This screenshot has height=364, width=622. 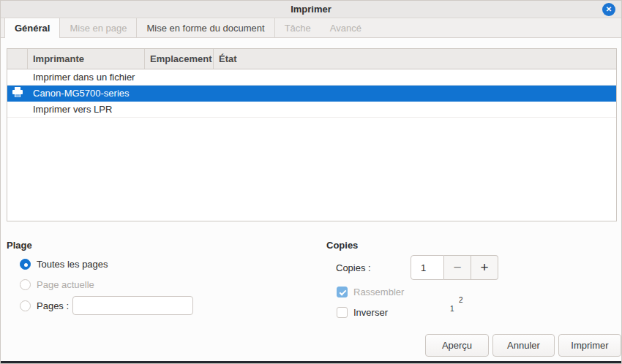 What do you see at coordinates (362, 313) in the screenshot?
I see `reverse-checkbox-row: Inverser` at bounding box center [362, 313].